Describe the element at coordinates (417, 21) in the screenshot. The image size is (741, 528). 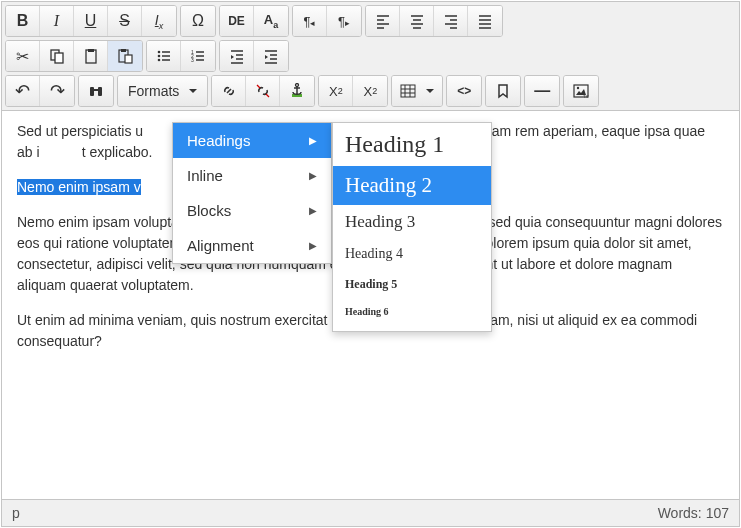
I see `align-center-button` at that location.